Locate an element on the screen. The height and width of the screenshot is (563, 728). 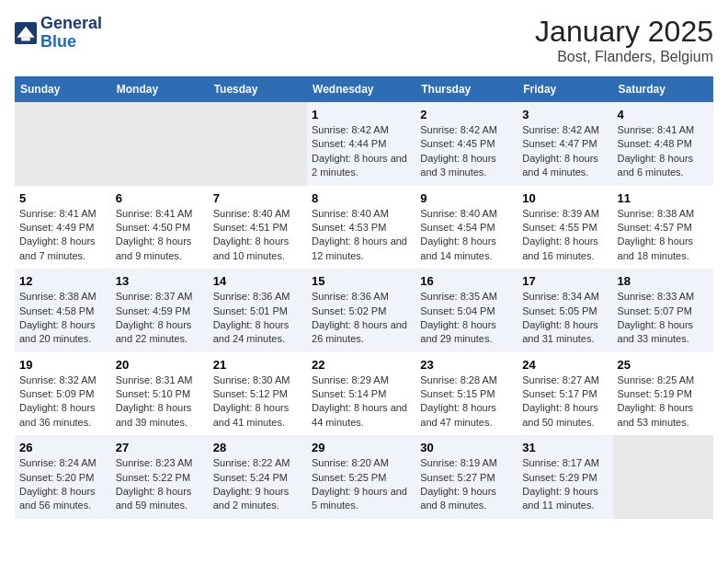
calendar-cell: 7Sunrise: 8:40 AM Sunset: 4:51 PM Daylig… is located at coordinates (257, 228).